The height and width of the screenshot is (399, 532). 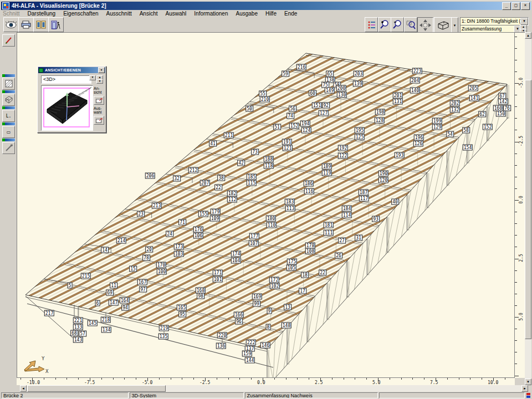 What do you see at coordinates (110, 293) in the screenshot?
I see `element-label: 69` at bounding box center [110, 293].